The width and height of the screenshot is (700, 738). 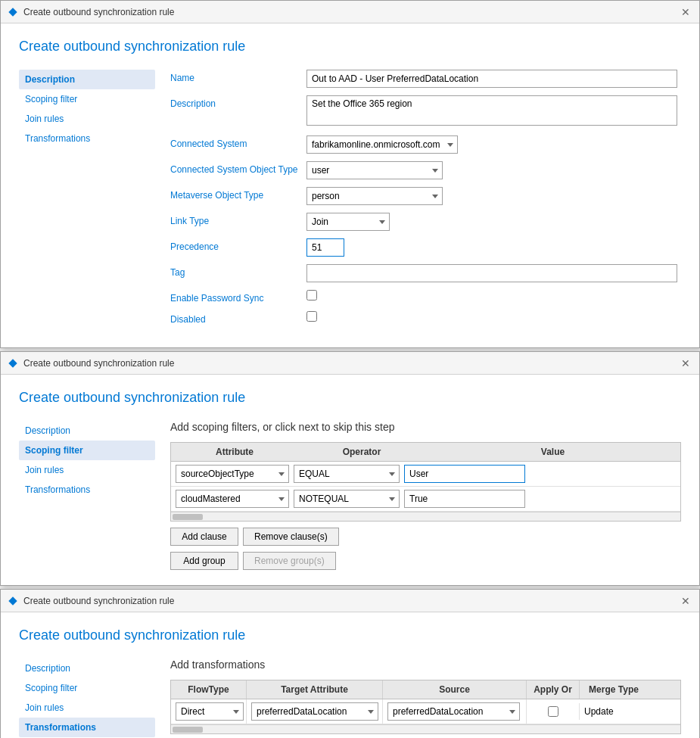 I want to click on connected-system-object-type-label: Connected System Object Type, so click(x=238, y=168).